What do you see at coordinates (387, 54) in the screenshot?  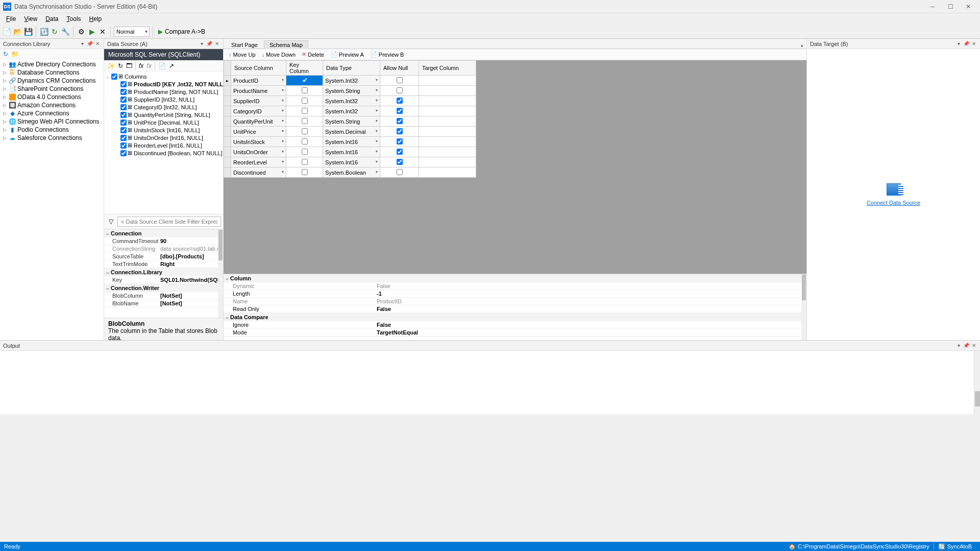 I see `preview-b-button: 📄Preview B` at bounding box center [387, 54].